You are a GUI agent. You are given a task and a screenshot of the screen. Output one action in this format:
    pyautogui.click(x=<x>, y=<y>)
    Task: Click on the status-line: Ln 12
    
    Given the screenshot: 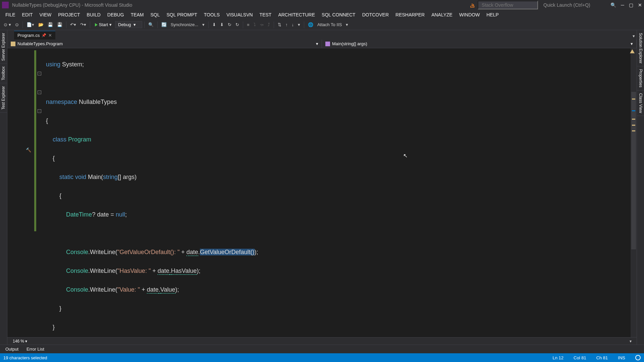 What is the action you would take?
    pyautogui.click(x=558, y=358)
    